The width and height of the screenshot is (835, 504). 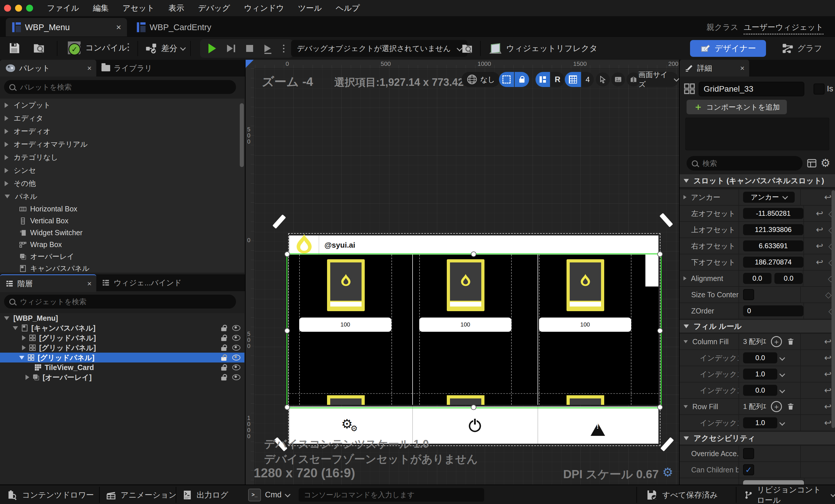 I want to click on menu-tools: ツール, so click(x=310, y=8).